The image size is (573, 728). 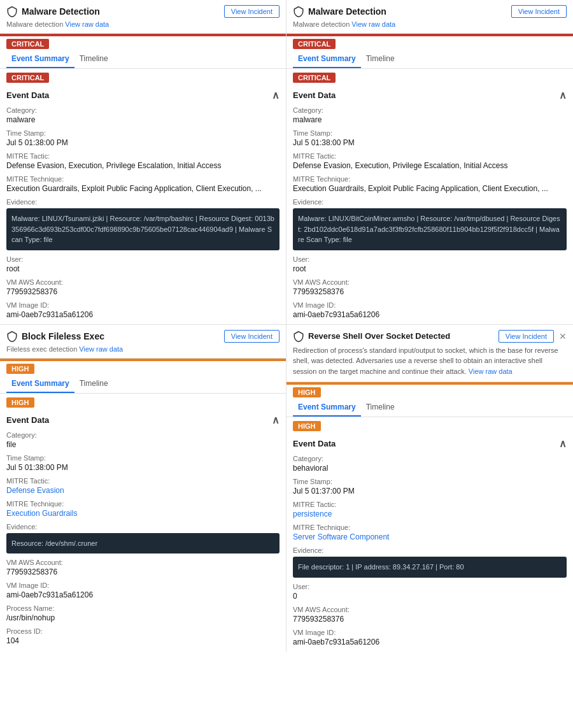 I want to click on right-rs-user-label: User:, so click(x=430, y=587).